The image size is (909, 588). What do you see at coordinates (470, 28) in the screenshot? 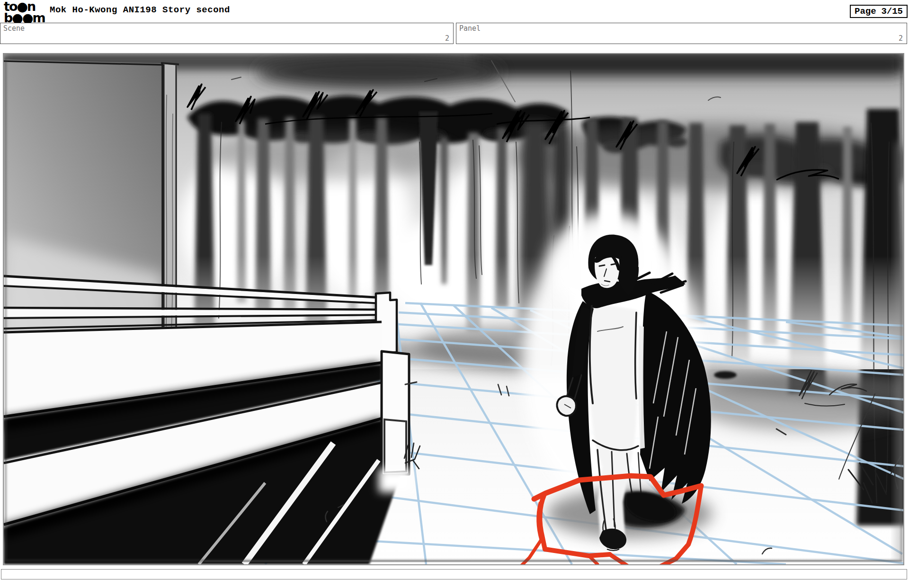
I see `panel-label: Panel` at bounding box center [470, 28].